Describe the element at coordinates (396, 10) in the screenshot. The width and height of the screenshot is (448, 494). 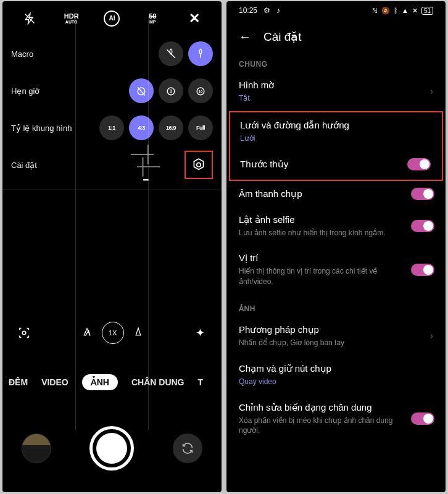
I see `bluetooth-icon: ᛒ` at that location.